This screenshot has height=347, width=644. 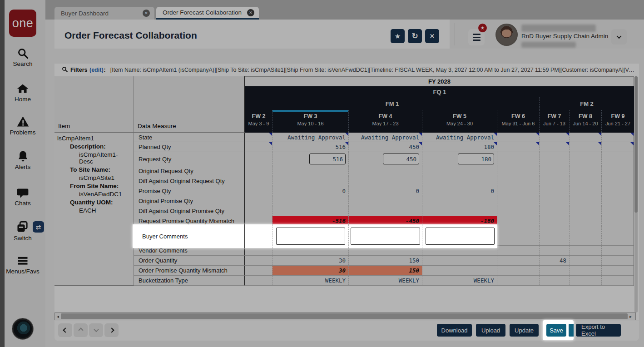 What do you see at coordinates (571, 330) in the screenshot?
I see `adjacent-button-edge` at bounding box center [571, 330].